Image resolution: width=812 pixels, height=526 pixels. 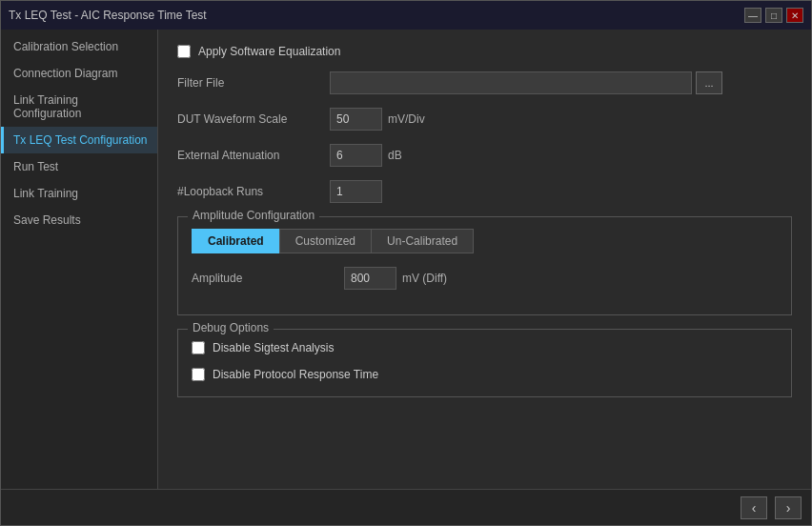 I want to click on apply-sw-eq-label: Apply Software Equalization, so click(x=269, y=51).